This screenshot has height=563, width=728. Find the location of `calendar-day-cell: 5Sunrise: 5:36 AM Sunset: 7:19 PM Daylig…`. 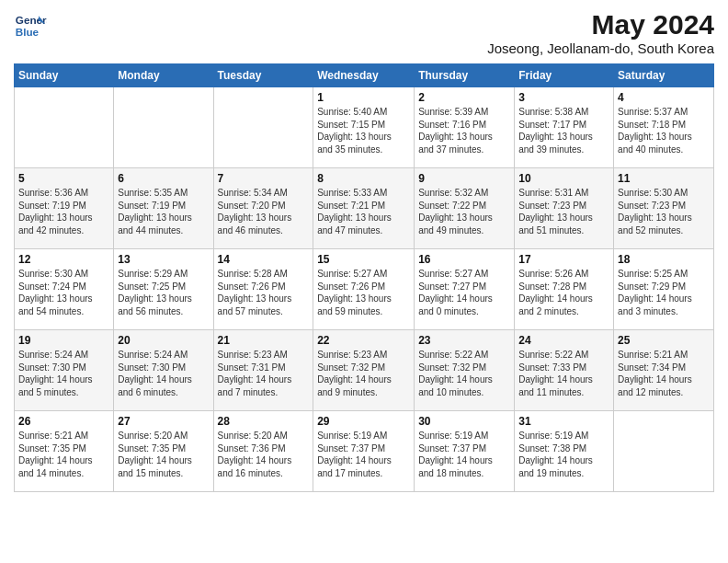

calendar-day-cell: 5Sunrise: 5:36 AM Sunset: 7:19 PM Daylig… is located at coordinates (64, 209).